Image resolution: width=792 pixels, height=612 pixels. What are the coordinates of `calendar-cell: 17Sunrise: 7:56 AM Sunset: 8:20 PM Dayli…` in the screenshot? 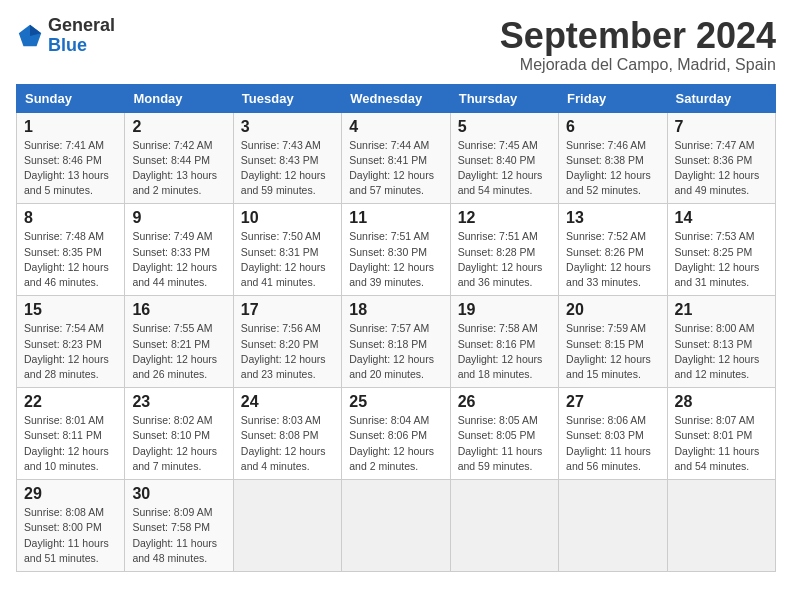 It's located at (287, 342).